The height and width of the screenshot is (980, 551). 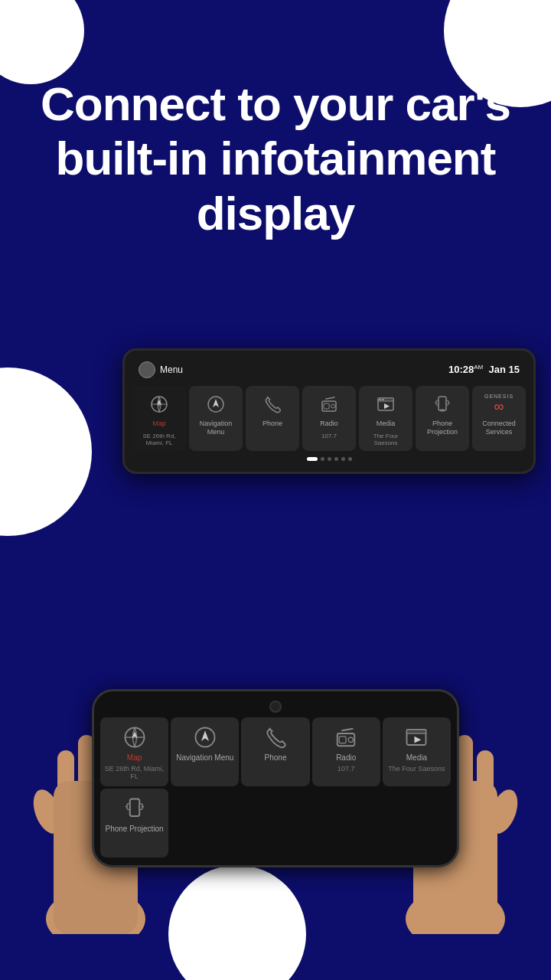 What do you see at coordinates (346, 758) in the screenshot?
I see `phone-radio-label: Radio` at bounding box center [346, 758].